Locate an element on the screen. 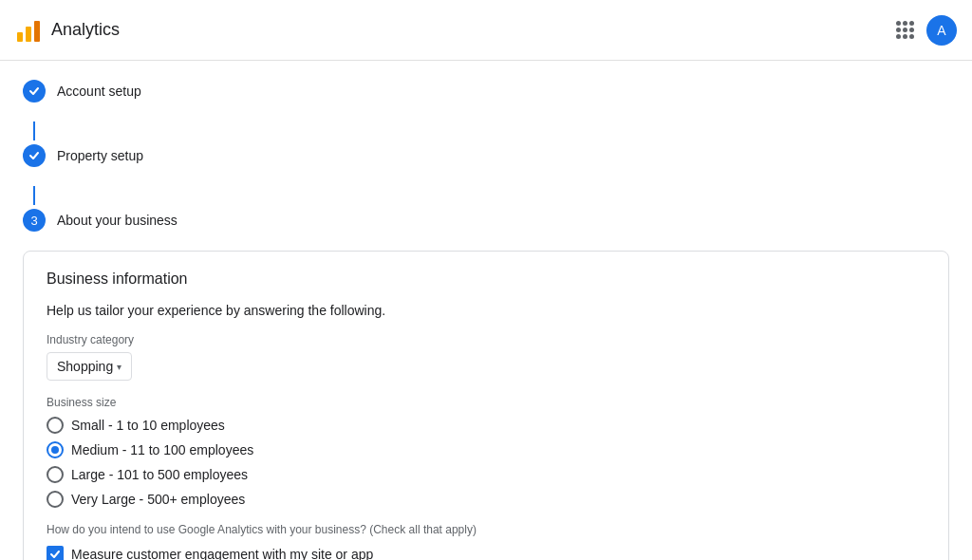 The width and height of the screenshot is (972, 560). radio-medium: Medium - 11 to 100 employees is located at coordinates (486, 450).